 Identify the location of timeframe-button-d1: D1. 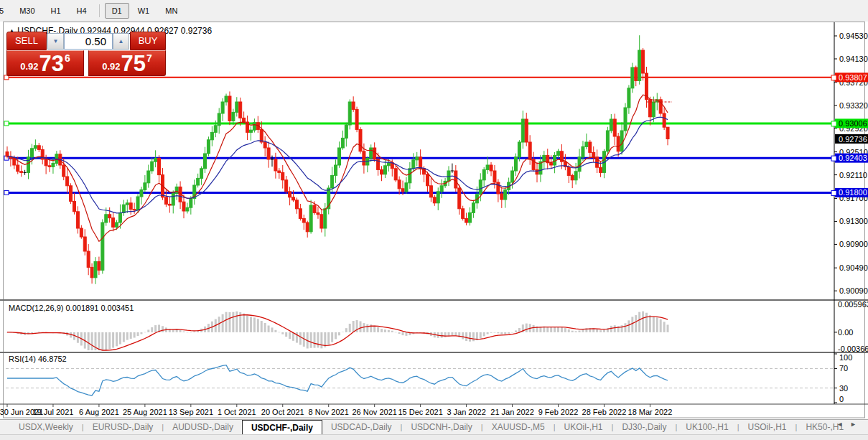
(117, 11).